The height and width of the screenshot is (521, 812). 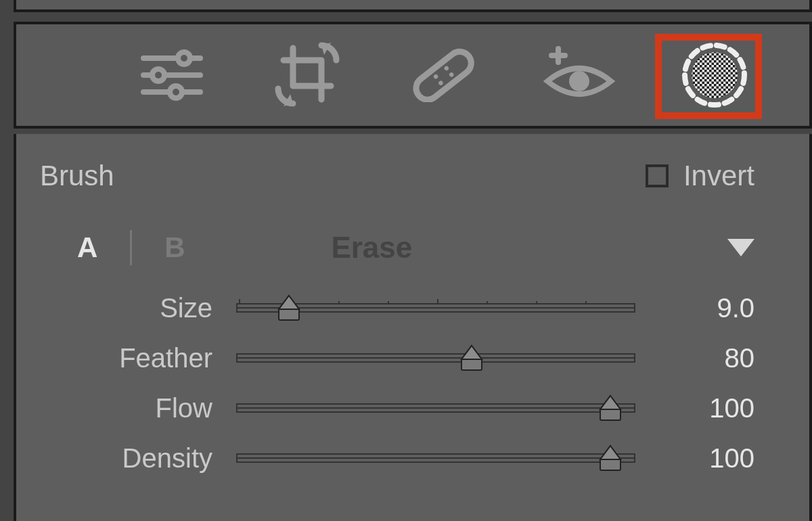 What do you see at coordinates (289, 308) in the screenshot?
I see `size-slider-thumb` at bounding box center [289, 308].